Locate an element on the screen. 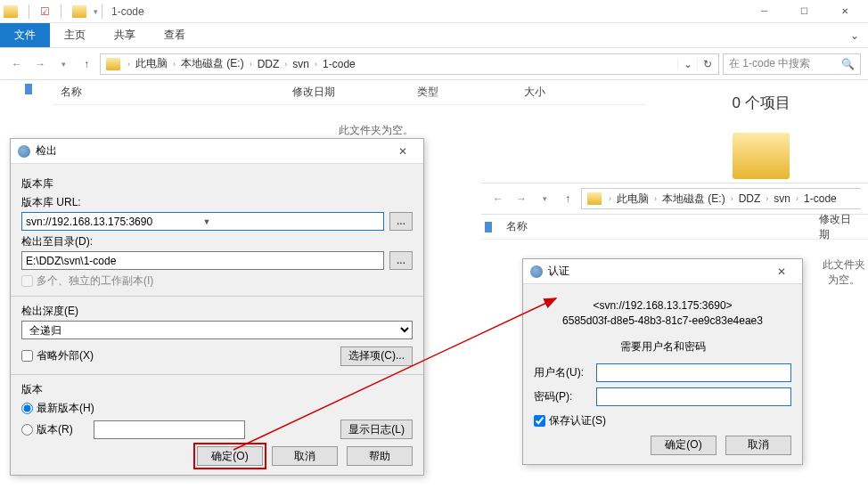 This screenshot has width=868, height=489. maximize-button: ☐ is located at coordinates (804, 12).